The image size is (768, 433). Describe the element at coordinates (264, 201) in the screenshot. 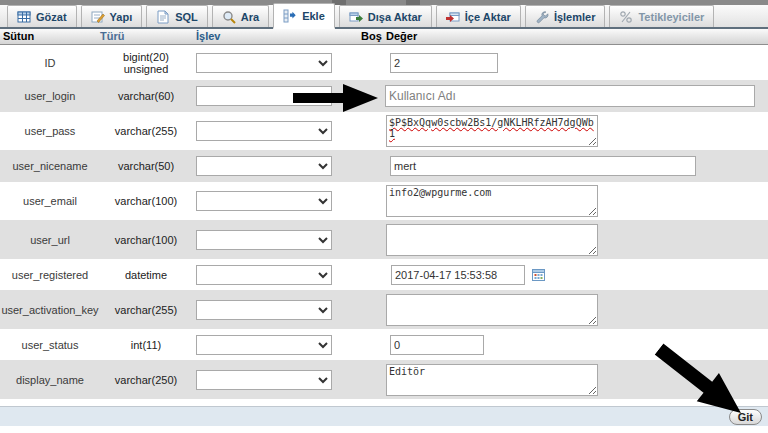

I see `function-select-user-email` at that location.